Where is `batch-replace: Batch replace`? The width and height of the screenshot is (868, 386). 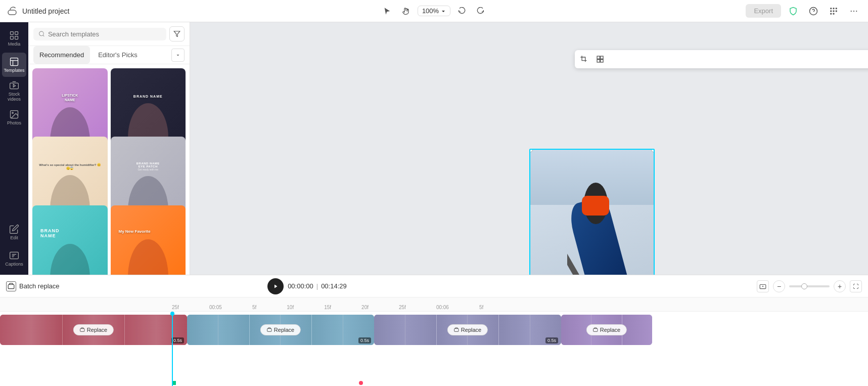
batch-replace: Batch replace is located at coordinates (33, 286).